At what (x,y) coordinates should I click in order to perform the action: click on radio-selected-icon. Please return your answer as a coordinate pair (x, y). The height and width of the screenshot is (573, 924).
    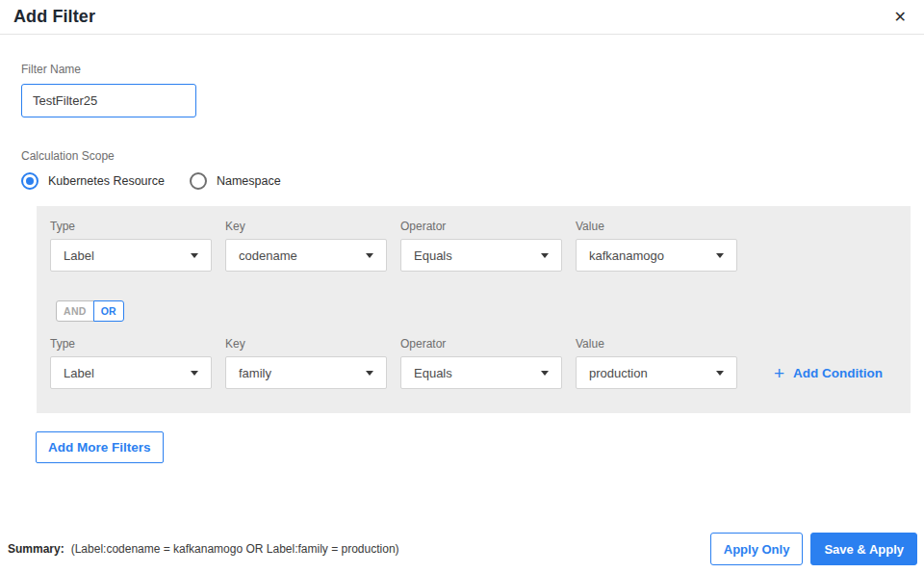
    Looking at the image, I should click on (30, 181).